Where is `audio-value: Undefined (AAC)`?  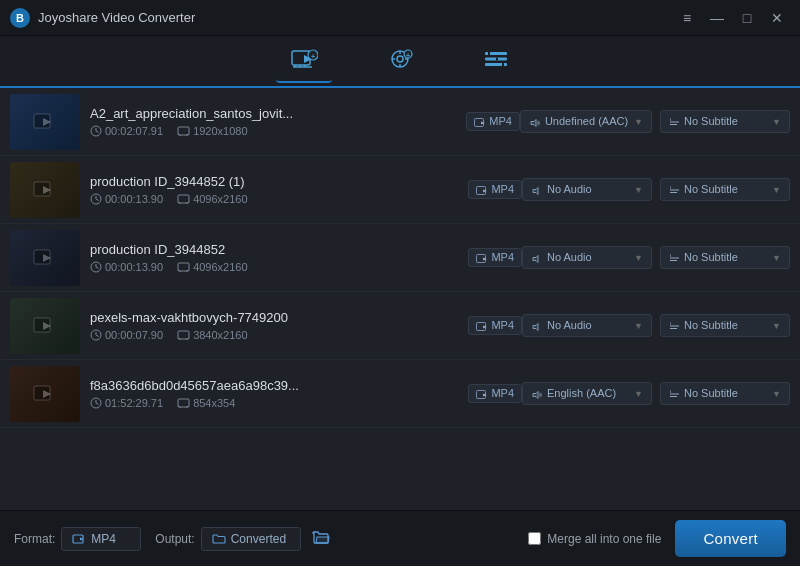
audio-value: Undefined (AAC) is located at coordinates (578, 121).